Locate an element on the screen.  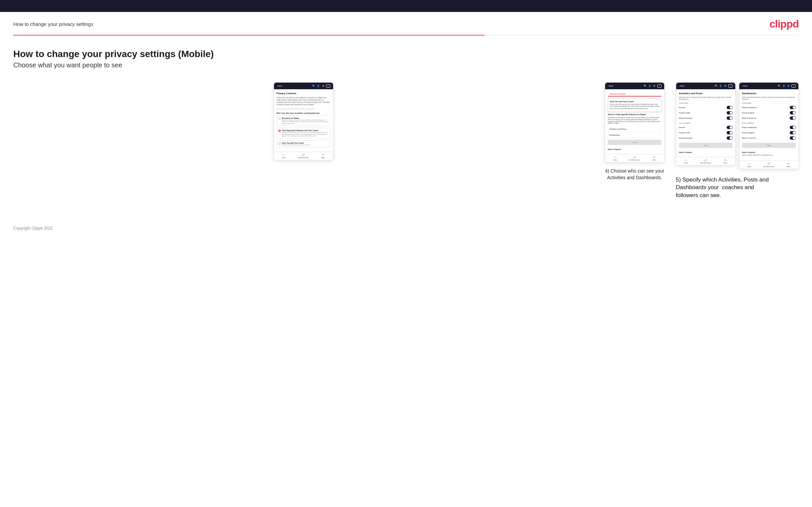
header: How to change your privacy settings clip… is located at coordinates (406, 23).